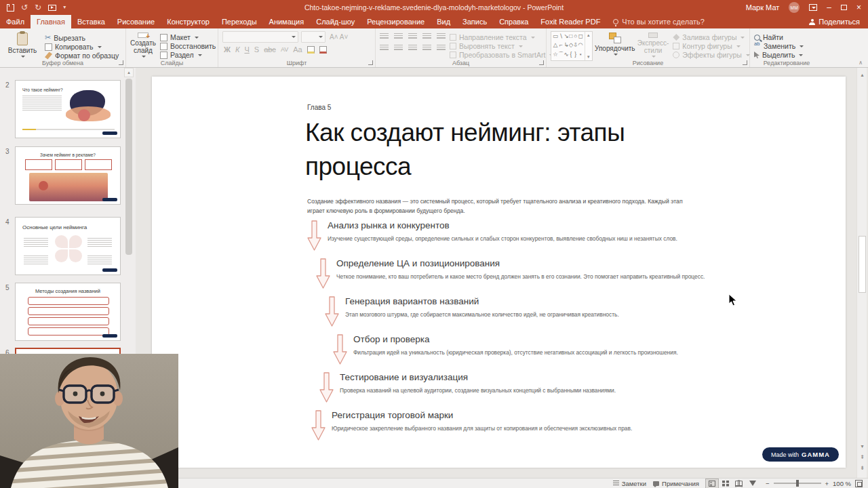 Image resolution: width=868 pixels, height=488 pixels. What do you see at coordinates (842, 484) in the screenshot?
I see `zoom-level: 100 %` at bounding box center [842, 484].